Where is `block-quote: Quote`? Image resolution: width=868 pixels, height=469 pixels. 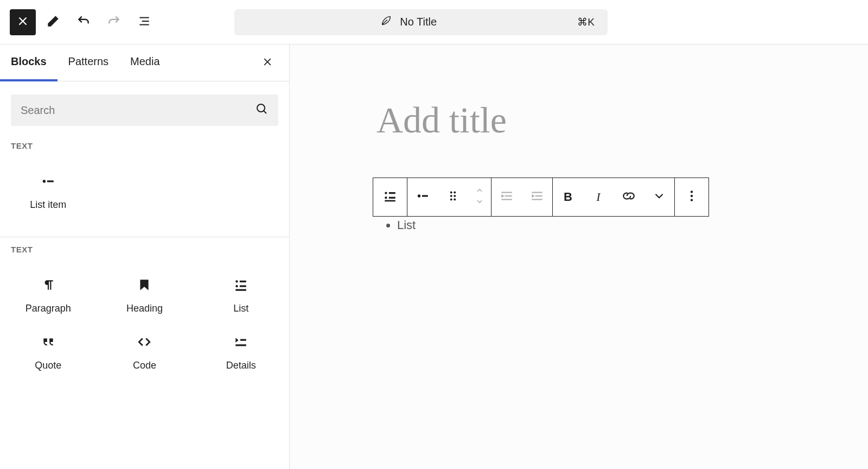 block-quote: Quote is located at coordinates (48, 353).